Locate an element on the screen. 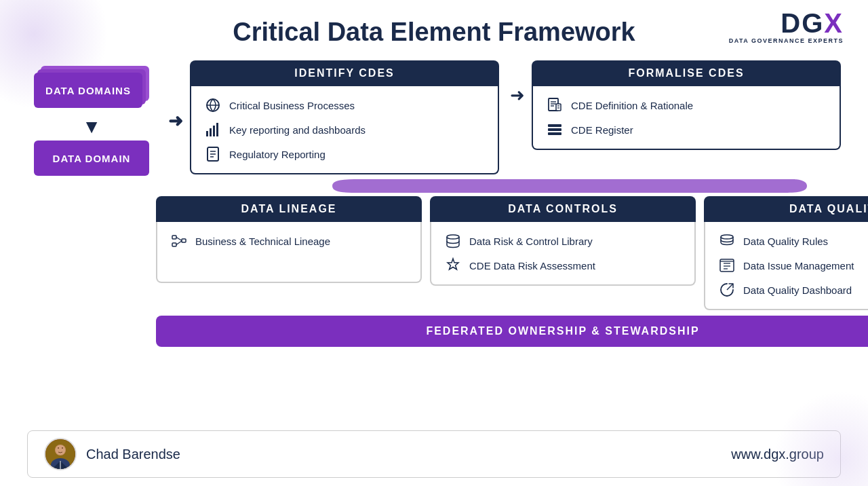  identify-item-3: Regulatory Reporting is located at coordinates (344, 154).